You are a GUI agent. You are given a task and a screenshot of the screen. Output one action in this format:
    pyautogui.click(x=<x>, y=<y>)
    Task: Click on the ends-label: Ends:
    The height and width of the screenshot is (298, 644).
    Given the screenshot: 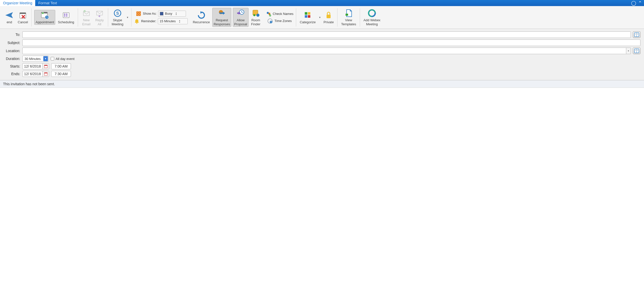 What is the action you would take?
    pyautogui.click(x=12, y=74)
    